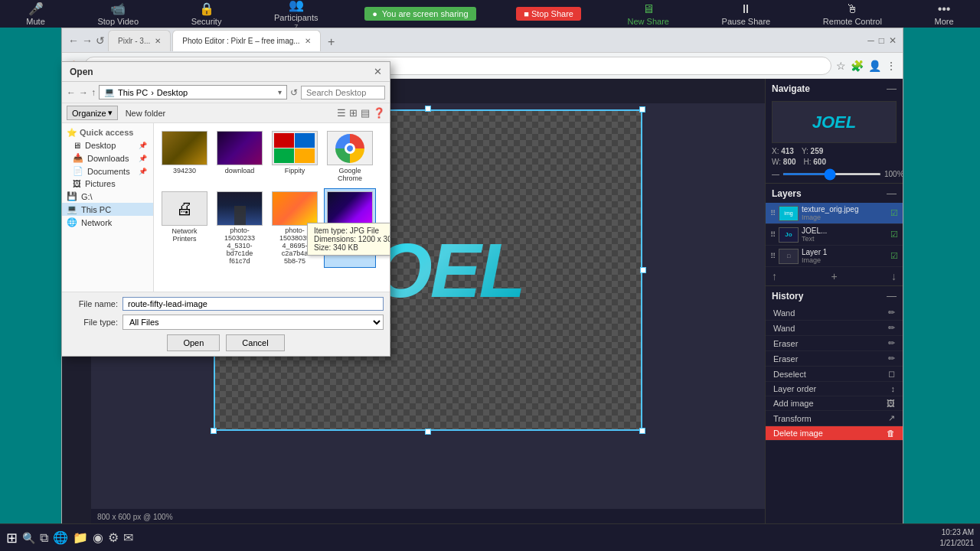 Image resolution: width=980 pixels, height=551 pixels. Describe the element at coordinates (80, 537) in the screenshot. I see `taskbar-files: 📁` at that location.